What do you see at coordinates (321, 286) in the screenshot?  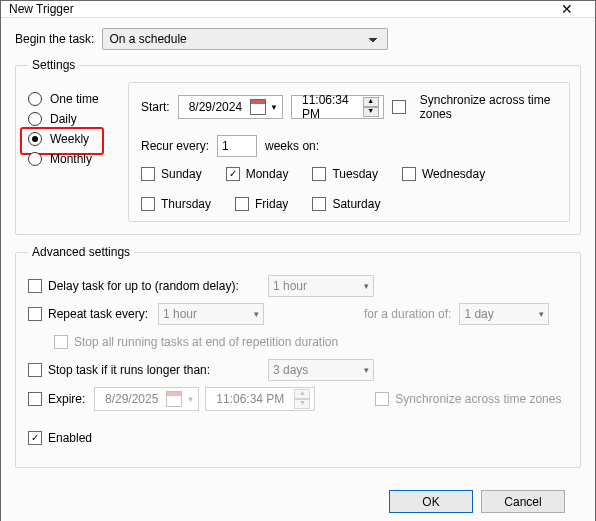 I see `delay-value-select: 1 hour▾` at bounding box center [321, 286].